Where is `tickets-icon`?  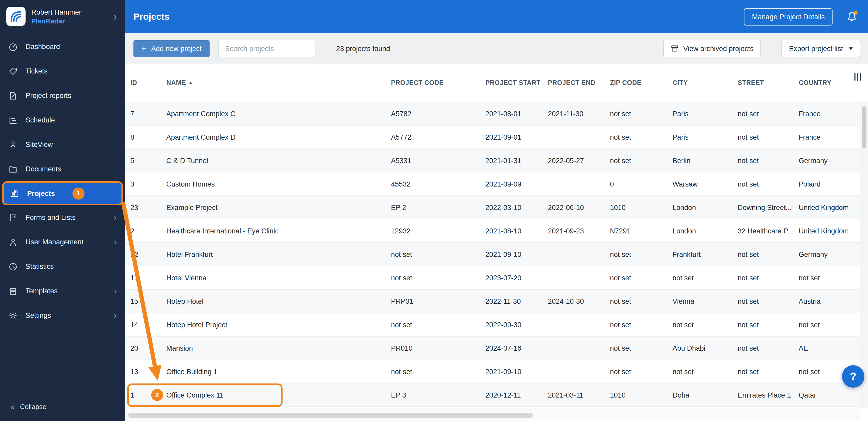
tickets-icon is located at coordinates (13, 71).